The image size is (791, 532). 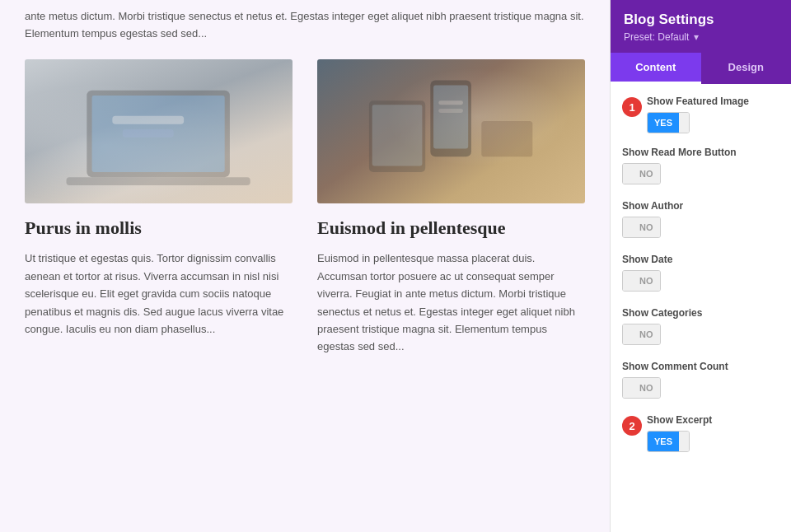 What do you see at coordinates (646, 227) in the screenshot?
I see `toggle-author-no: NO` at bounding box center [646, 227].